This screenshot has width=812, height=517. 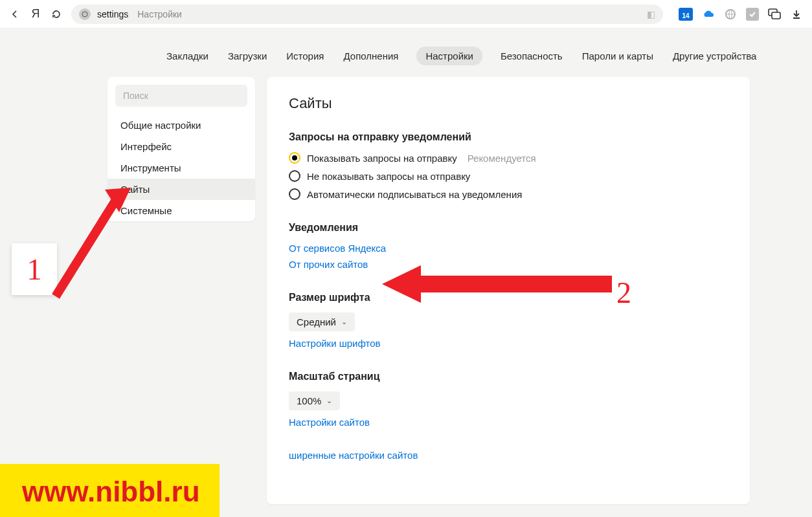 What do you see at coordinates (316, 322) in the screenshot?
I see `select-value: Средний` at bounding box center [316, 322].